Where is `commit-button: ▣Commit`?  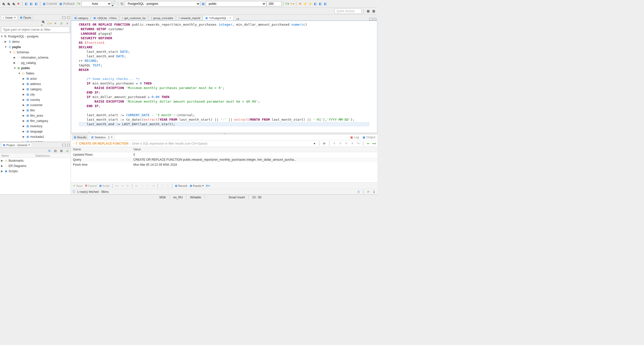 commit-button: ▣Commit is located at coordinates (50, 4).